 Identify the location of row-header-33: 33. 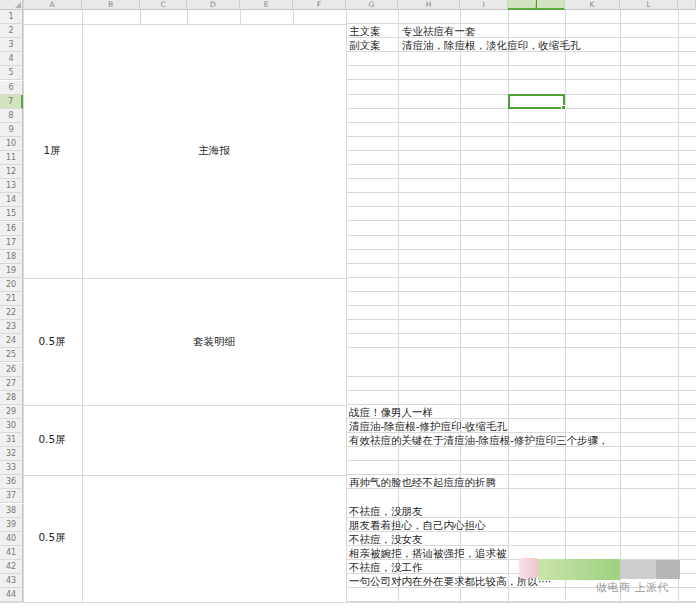
(12, 468).